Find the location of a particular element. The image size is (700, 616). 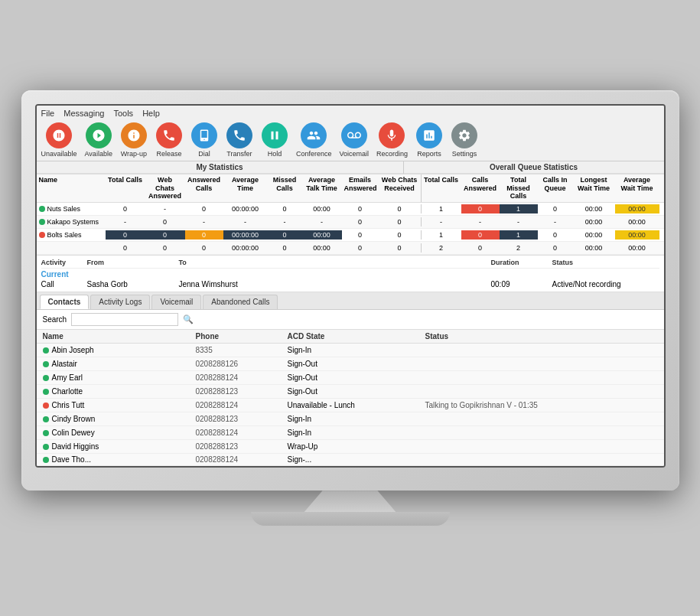

nuts-sales-name: Nuts Sales is located at coordinates (71, 209).